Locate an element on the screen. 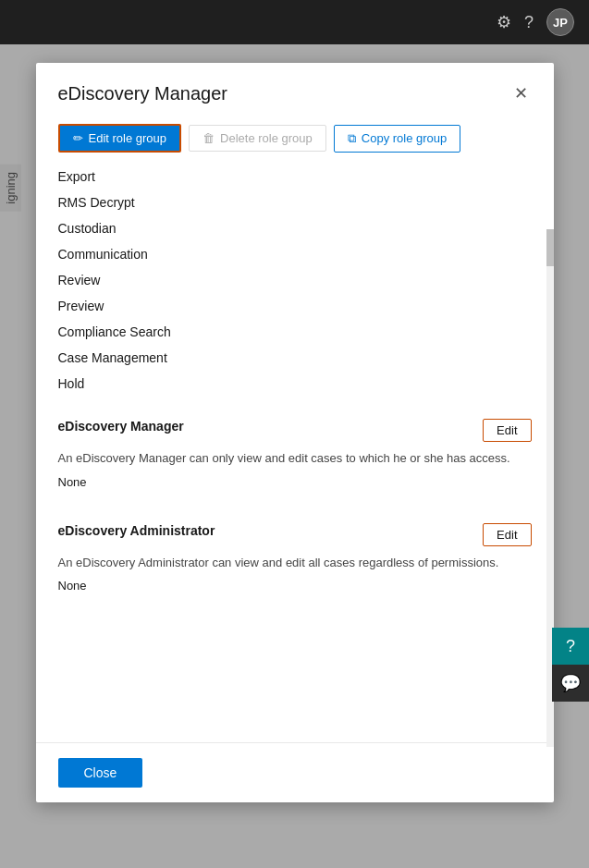 Image resolution: width=589 pixels, height=868 pixels. list-item: RMS Decrypt is located at coordinates (295, 202).